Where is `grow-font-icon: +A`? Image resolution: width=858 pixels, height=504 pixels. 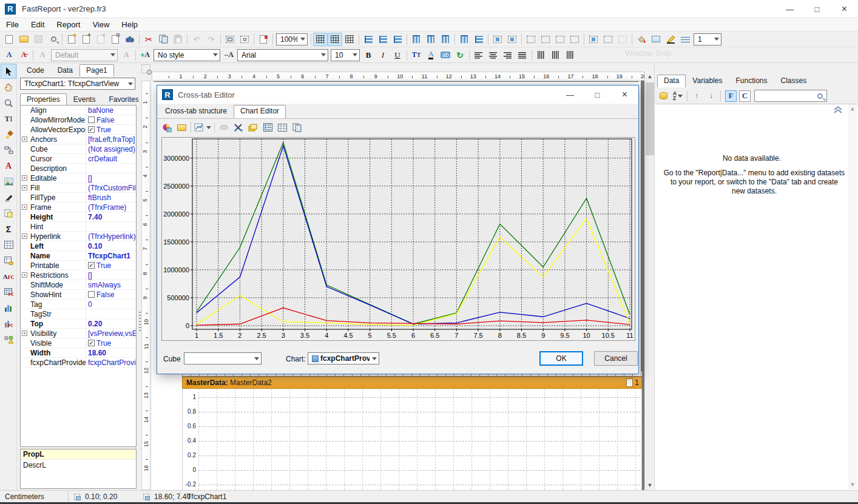
grow-font-icon: +A is located at coordinates (145, 55).